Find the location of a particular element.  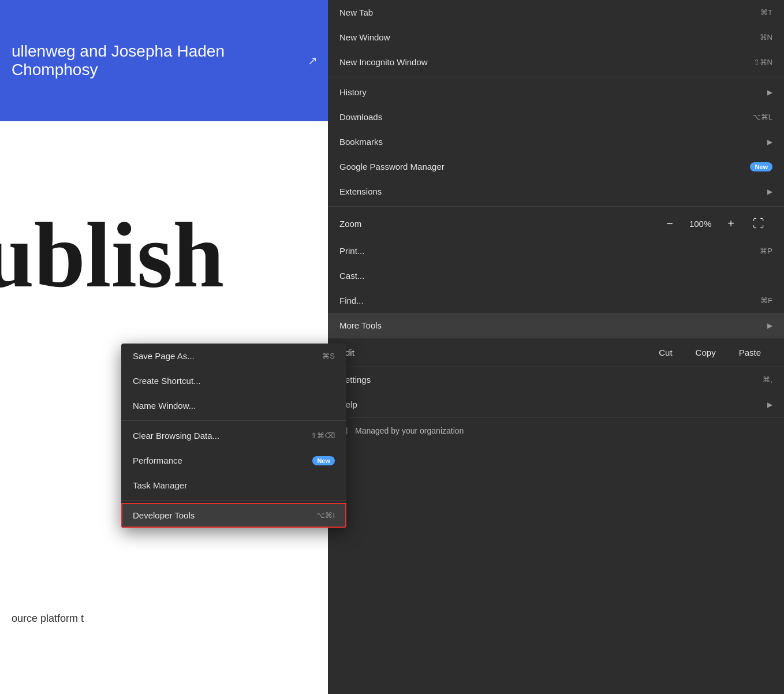

menu-item-downloads-shortcut: ⌥⌘L is located at coordinates (762, 117).